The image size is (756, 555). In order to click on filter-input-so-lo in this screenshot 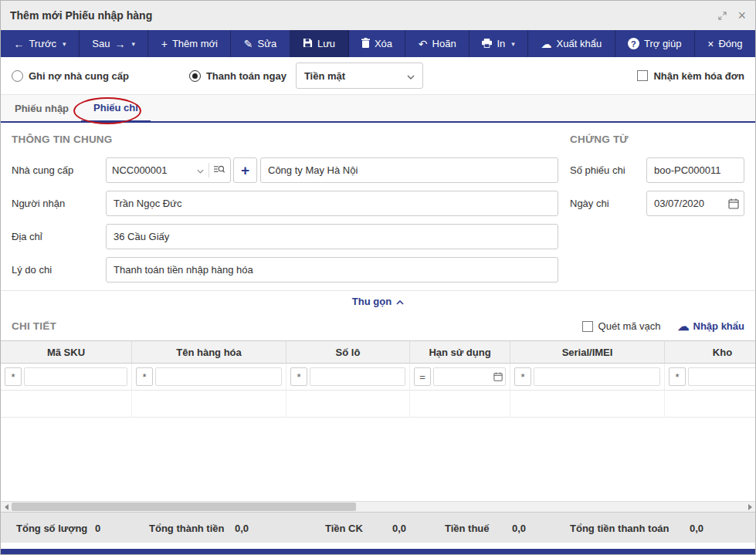, I will do `click(358, 377)`.